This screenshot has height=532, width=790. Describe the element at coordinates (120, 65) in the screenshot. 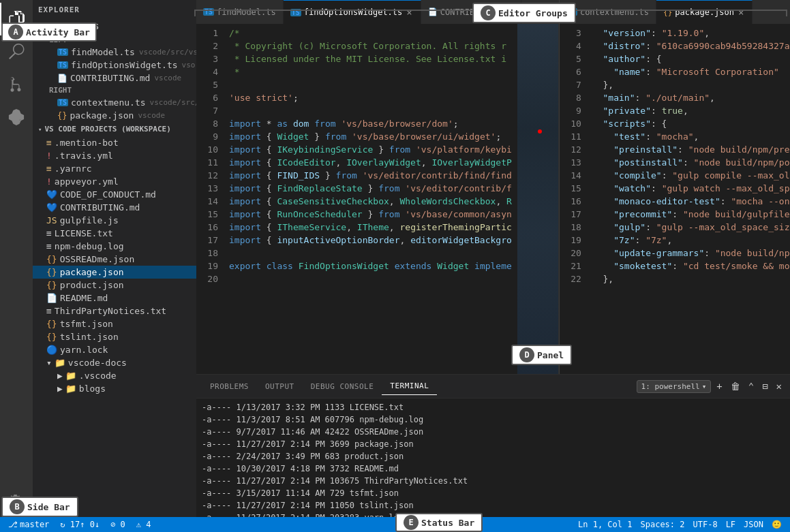

I see `sidebar-item-findoptionswidget: TS findOptionsWidget.ts vso...` at that location.